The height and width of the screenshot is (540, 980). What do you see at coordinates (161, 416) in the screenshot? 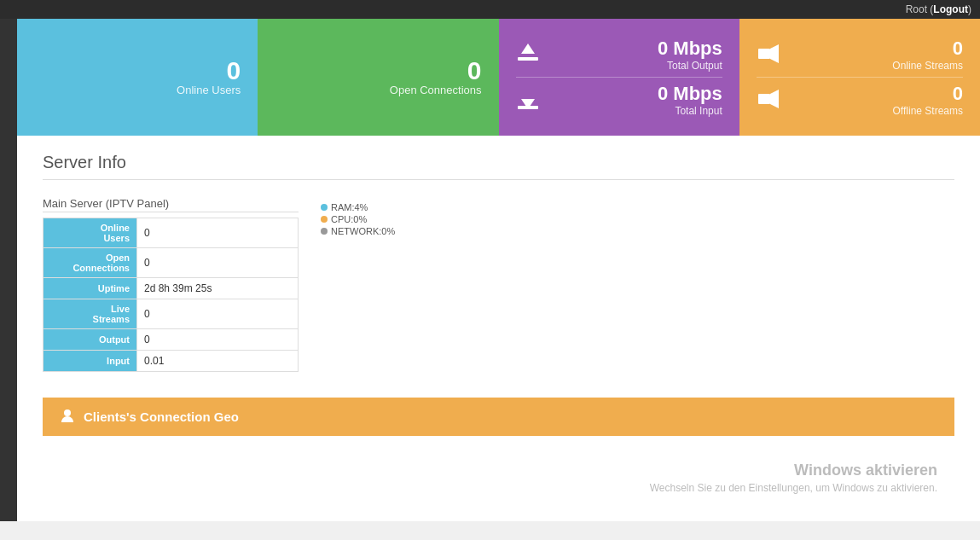
I see `geo-title: Clients's Connection Geo` at bounding box center [161, 416].